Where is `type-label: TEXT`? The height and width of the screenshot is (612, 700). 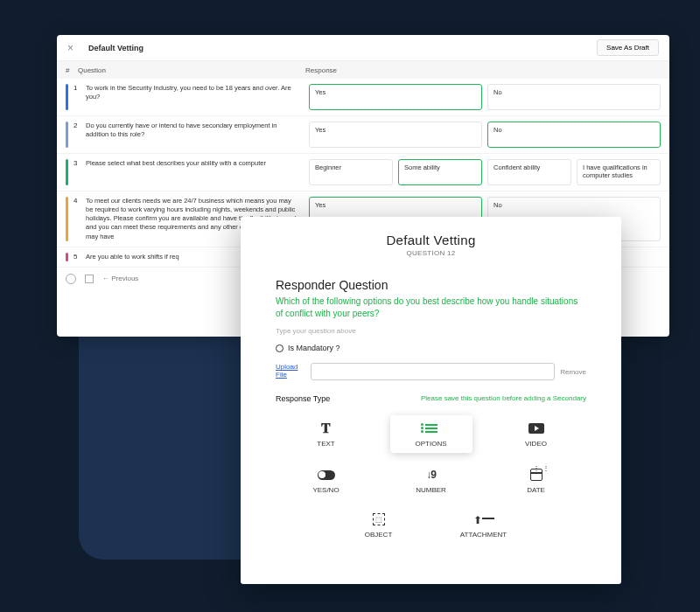
type-label: TEXT is located at coordinates (326, 444).